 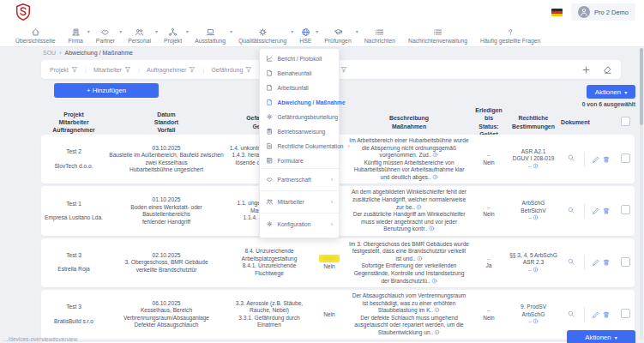 I want to click on user-menu: Pro 2 Demo, so click(x=604, y=12).